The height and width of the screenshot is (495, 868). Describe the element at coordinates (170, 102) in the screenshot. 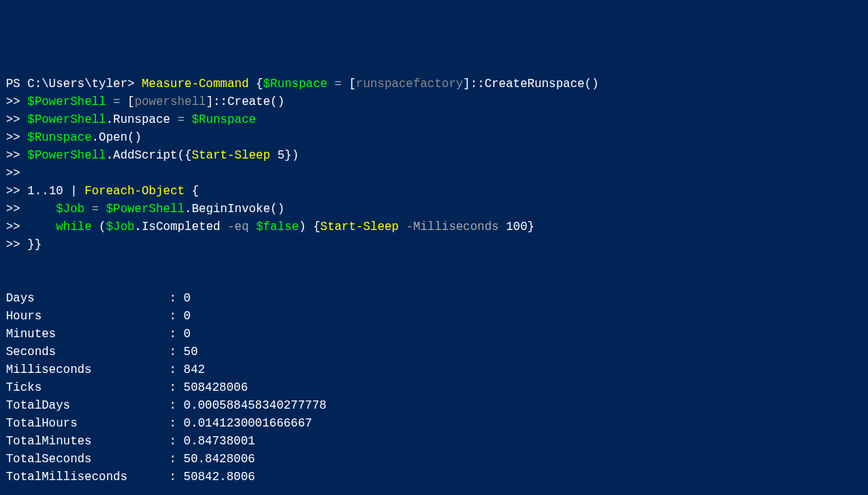

I see `type-powershell: powershell` at that location.